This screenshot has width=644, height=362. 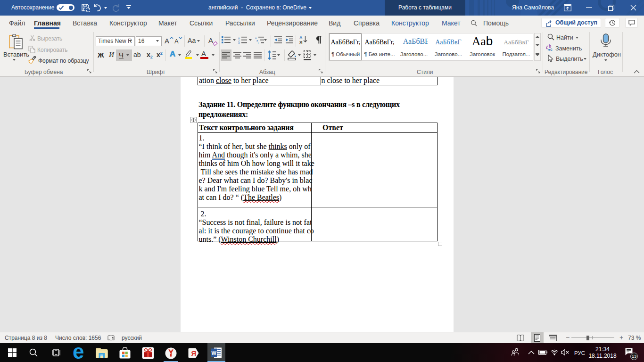 I want to click on svg-text: e, so click(x=78, y=354).